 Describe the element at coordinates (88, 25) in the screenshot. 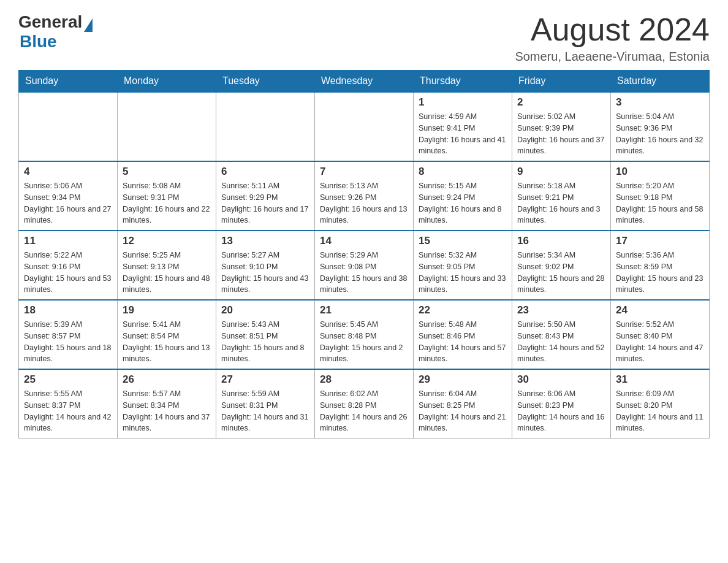

I see `logo-triangle-icon` at that location.